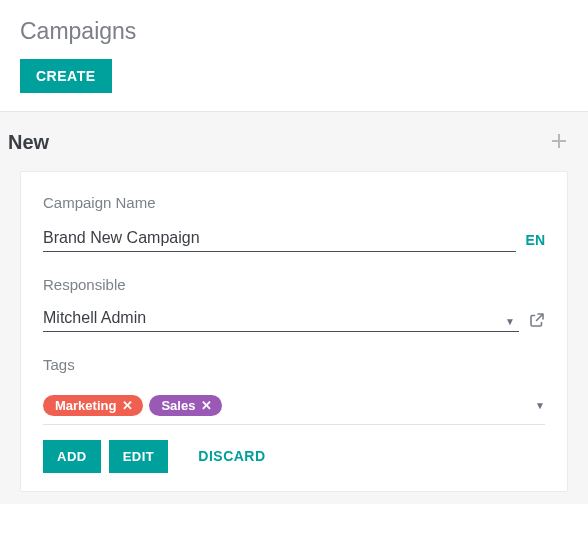 The width and height of the screenshot is (588, 547). I want to click on form-actions: ADD EDIT DISCARD, so click(294, 456).